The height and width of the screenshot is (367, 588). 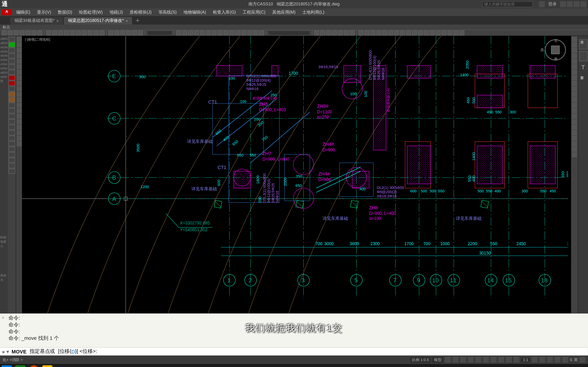 I want to click on menu-edit: 编辑(E), so click(x=23, y=12).